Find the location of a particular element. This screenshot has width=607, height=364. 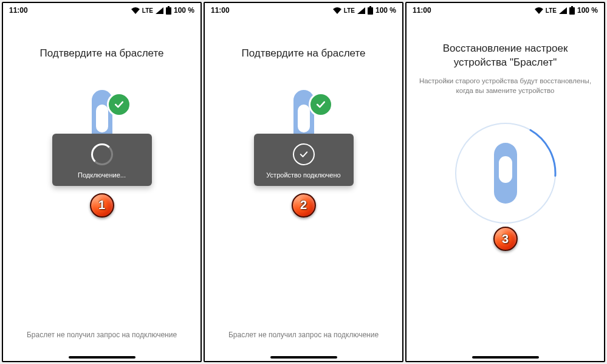

band-illustration is located at coordinates (506, 173).